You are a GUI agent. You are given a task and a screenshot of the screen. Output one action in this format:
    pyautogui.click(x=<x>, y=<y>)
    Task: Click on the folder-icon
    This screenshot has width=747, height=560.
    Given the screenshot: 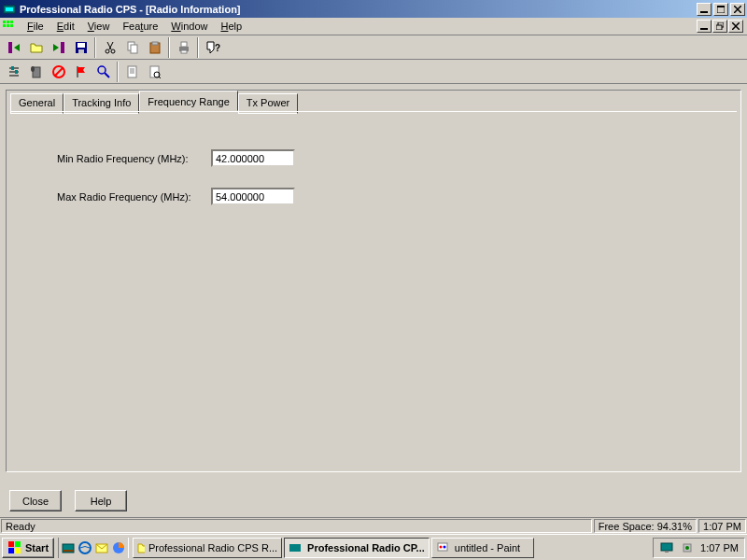 What is the action you would take?
    pyautogui.click(x=141, y=548)
    